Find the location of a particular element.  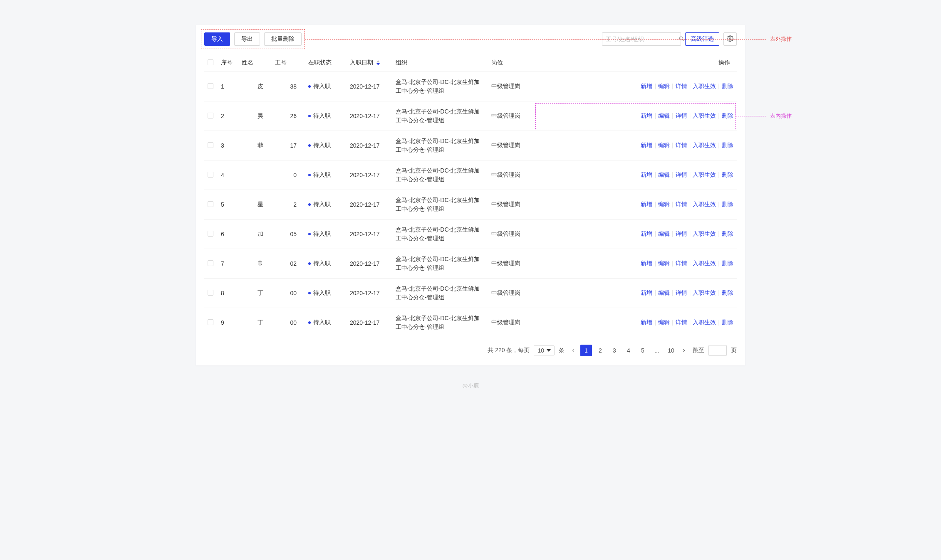

jump-input is located at coordinates (718, 350).